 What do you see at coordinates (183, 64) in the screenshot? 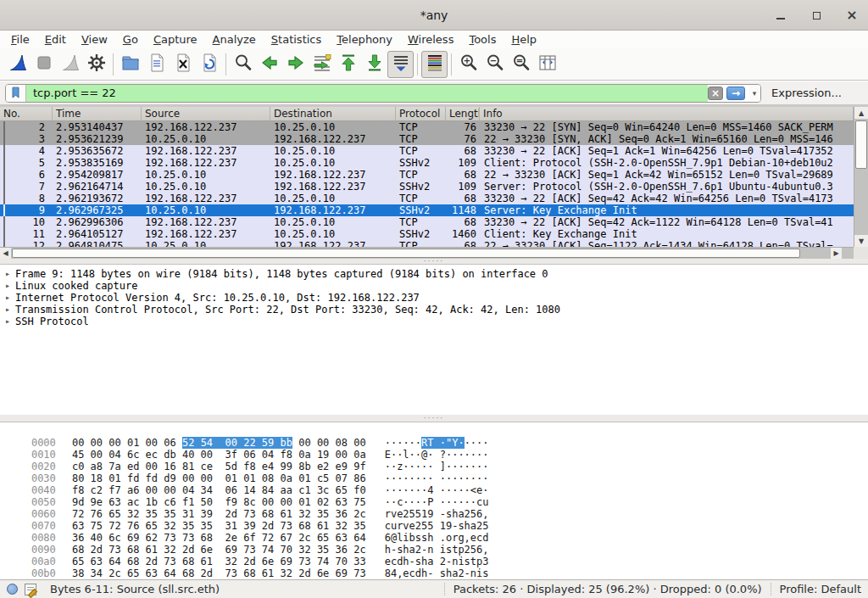
I see `close-file-button` at bounding box center [183, 64].